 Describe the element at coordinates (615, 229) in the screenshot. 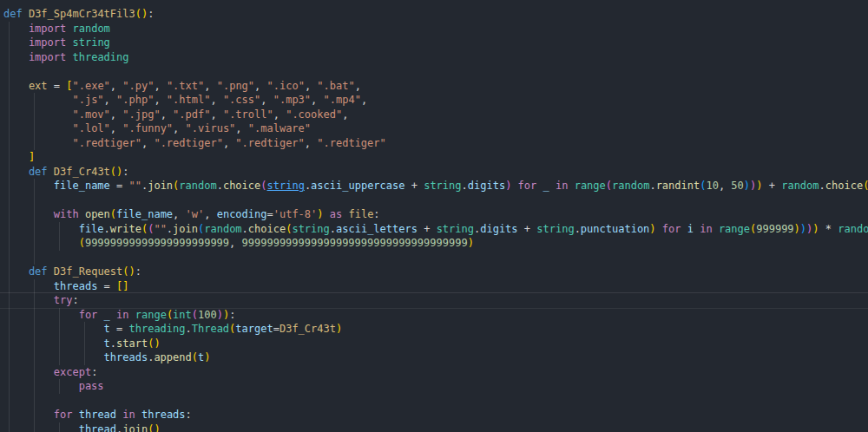

I see `token: punctuation` at that location.